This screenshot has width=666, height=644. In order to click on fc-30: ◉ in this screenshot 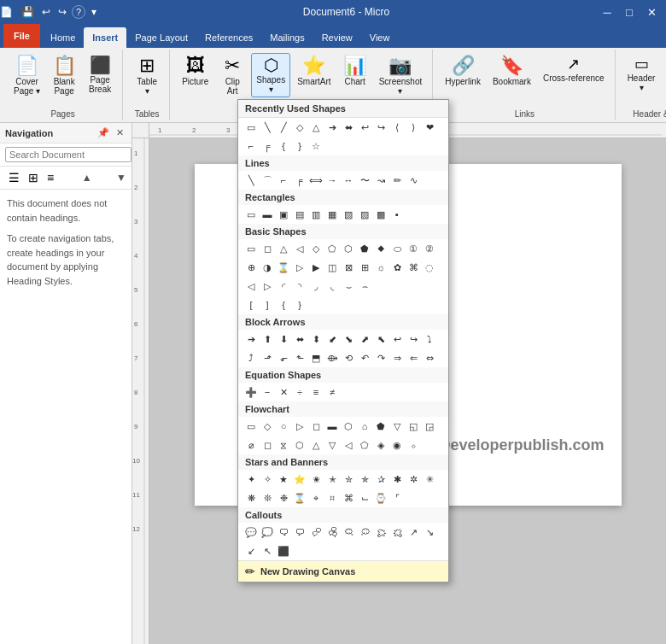, I will do `click(397, 445)`.